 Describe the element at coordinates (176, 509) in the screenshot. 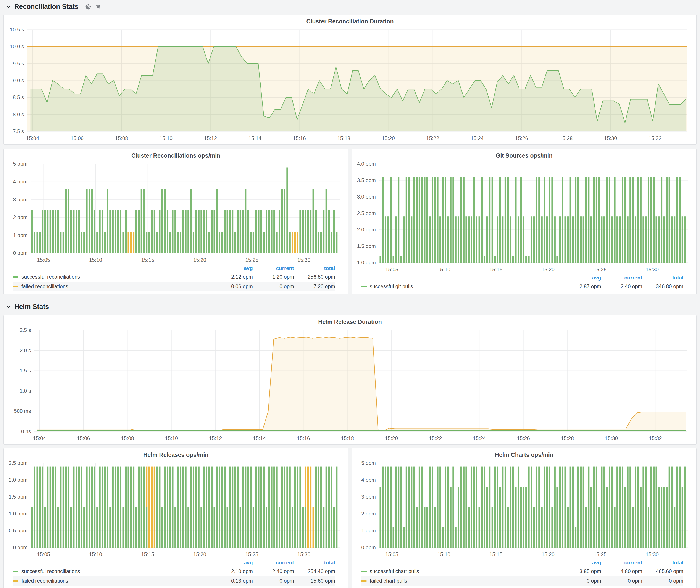

I see `helm-releases-chart: 2.5 opm2.0 opm1.5 opm1.0 opm0.5 opm0 opm…` at that location.